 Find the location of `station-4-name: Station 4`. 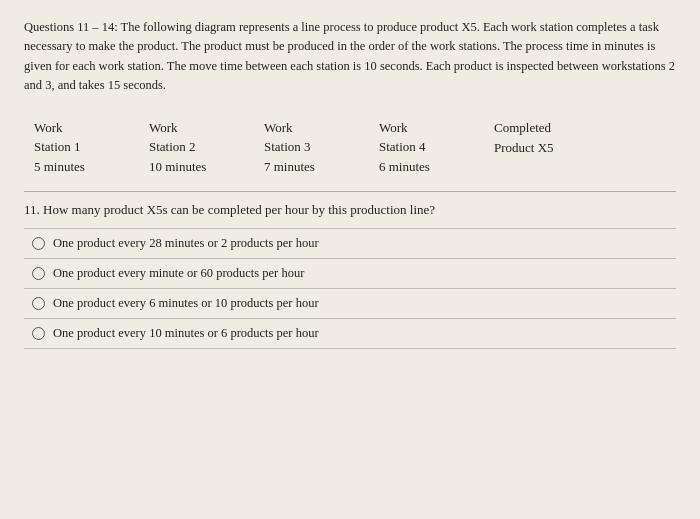

station-4-name: Station 4 is located at coordinates (402, 147).